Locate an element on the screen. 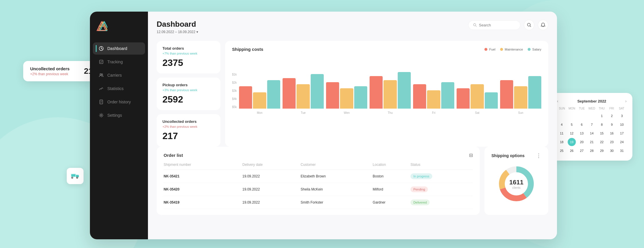  y-label-1k: $1k is located at coordinates (234, 74).